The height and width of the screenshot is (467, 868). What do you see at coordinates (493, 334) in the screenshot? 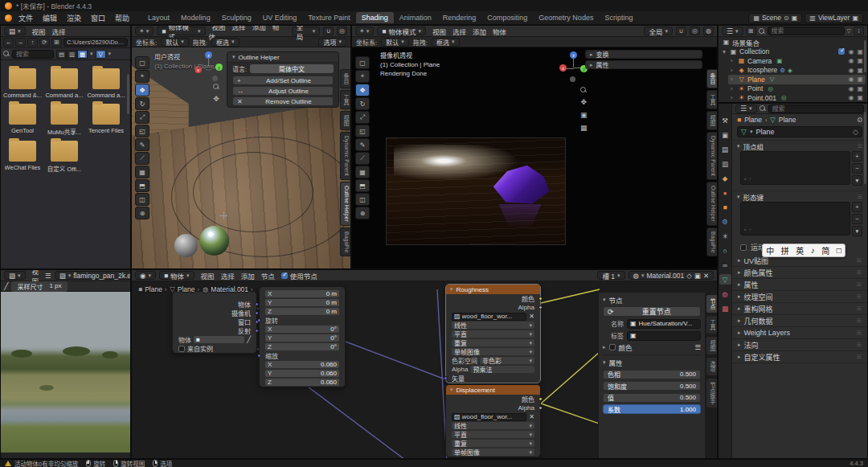
I see `roughness-image-node: ▾Roughness 颜色 Alpha ▨wood_floor_wor... ✕…` at bounding box center [493, 334].